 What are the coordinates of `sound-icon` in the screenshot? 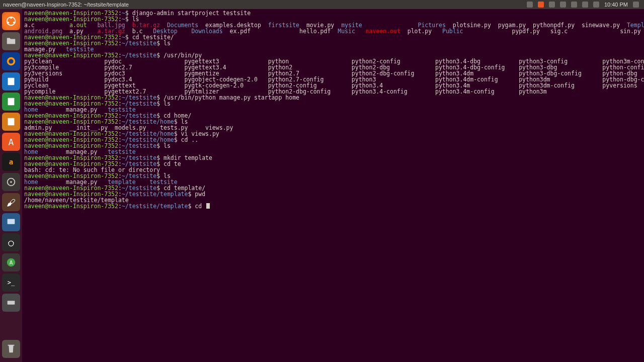 It's located at (596, 5).